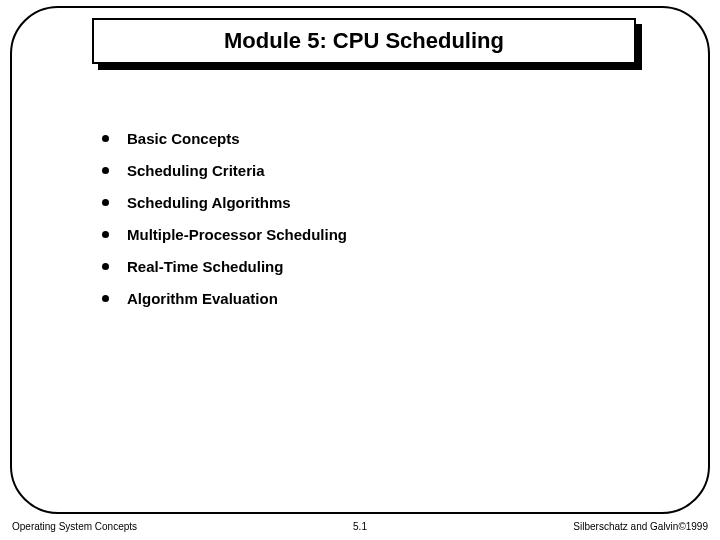 Image resolution: width=720 pixels, height=540 pixels. What do you see at coordinates (224, 234) in the screenshot?
I see `list-item: Multiple-Processor Scheduling` at bounding box center [224, 234].